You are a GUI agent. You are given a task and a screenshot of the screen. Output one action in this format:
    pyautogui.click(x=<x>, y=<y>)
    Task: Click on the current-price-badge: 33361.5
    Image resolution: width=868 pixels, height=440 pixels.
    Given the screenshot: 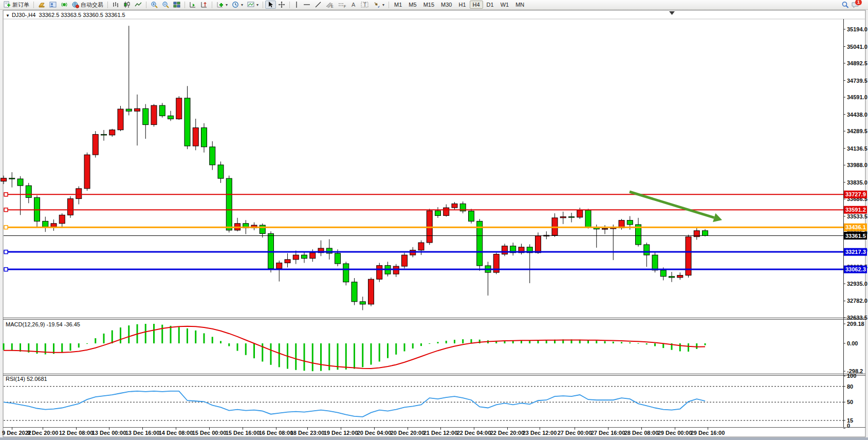 What is the action you would take?
    pyautogui.click(x=855, y=235)
    